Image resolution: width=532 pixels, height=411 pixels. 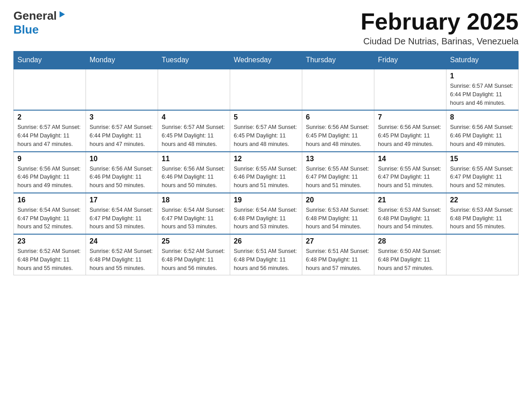 What do you see at coordinates (266, 177) in the screenshot?
I see `day-info: Sunrise: 6:55 AM Sunset: 6:46 PM Dayligh…` at bounding box center [266, 177].